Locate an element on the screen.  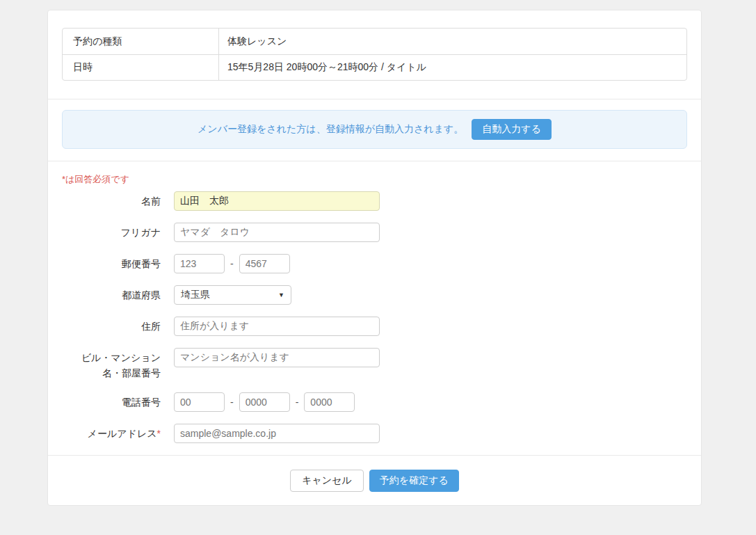
postal-code-row: 郵便番号 - is located at coordinates (374, 264).